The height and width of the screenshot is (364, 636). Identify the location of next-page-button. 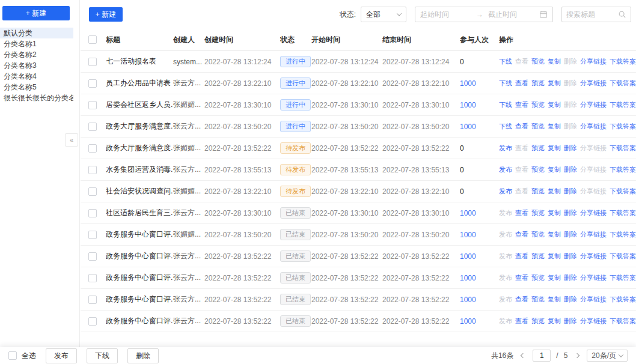
(577, 356).